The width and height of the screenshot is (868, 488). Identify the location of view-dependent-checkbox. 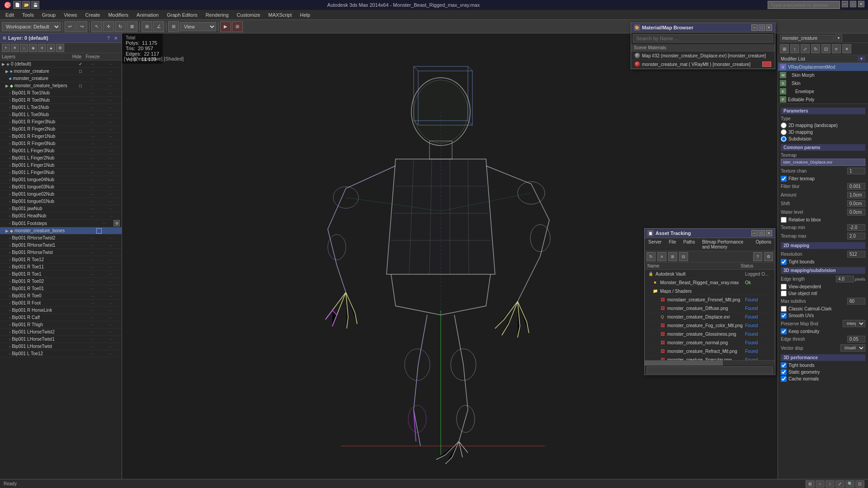
(784, 286).